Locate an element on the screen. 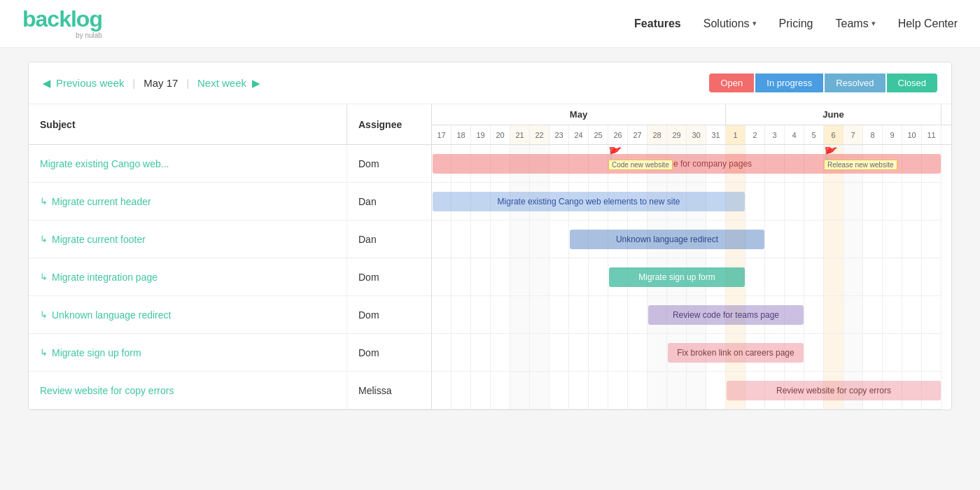  day-header-cell: 26 is located at coordinates (618, 134).